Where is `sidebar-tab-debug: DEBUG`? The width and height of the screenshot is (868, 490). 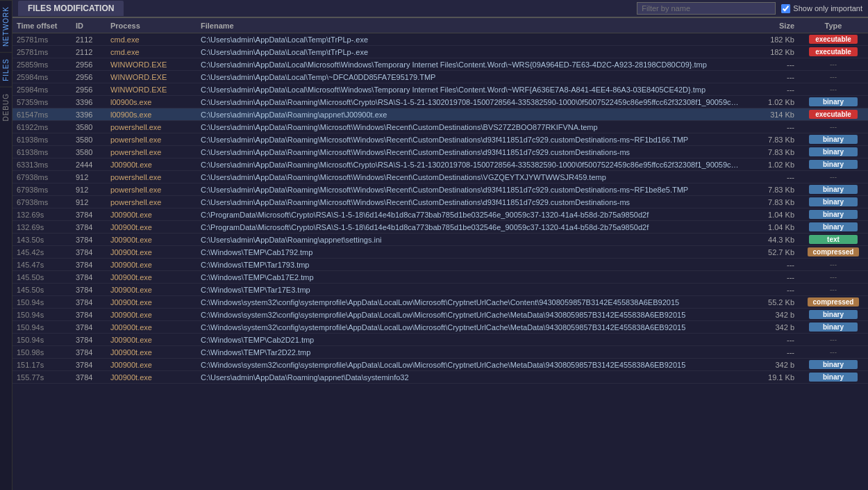 sidebar-tab-debug: DEBUG is located at coordinates (6, 107).